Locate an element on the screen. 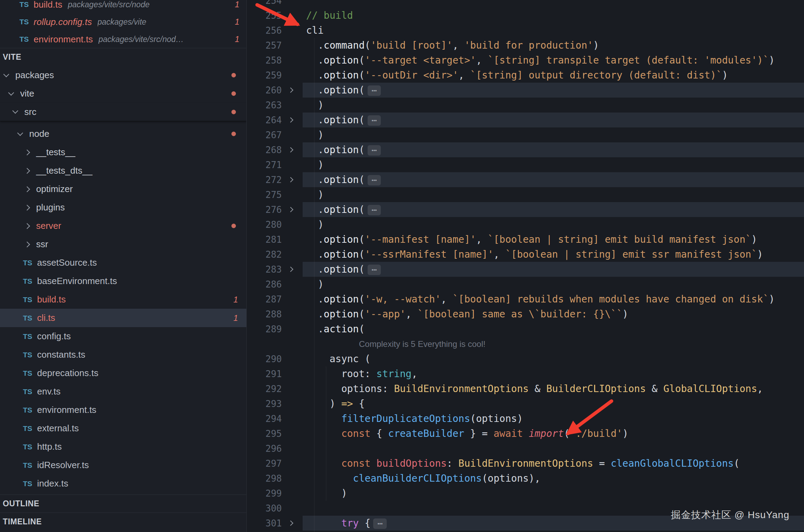 This screenshot has height=532, width=804. editor-line: 280 ) is located at coordinates (525, 224).